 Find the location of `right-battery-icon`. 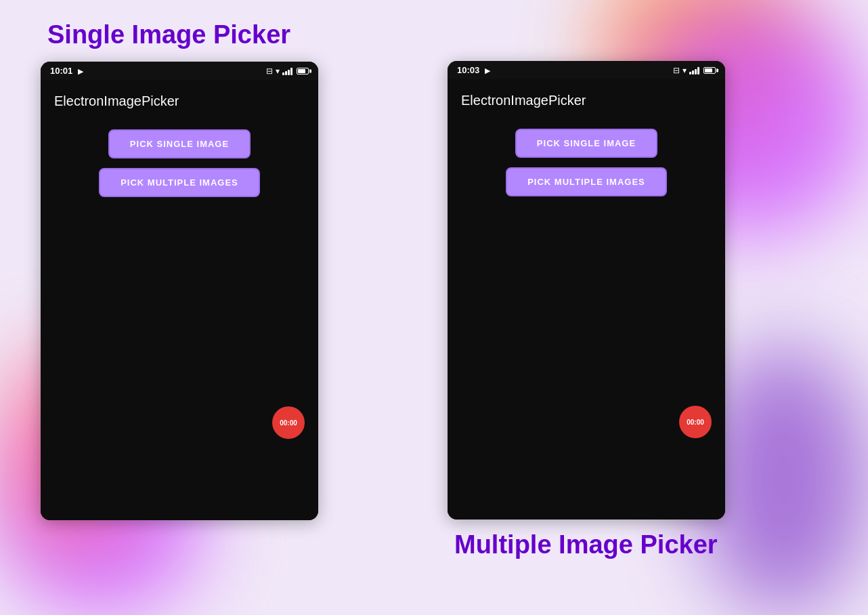

right-battery-icon is located at coordinates (710, 70).